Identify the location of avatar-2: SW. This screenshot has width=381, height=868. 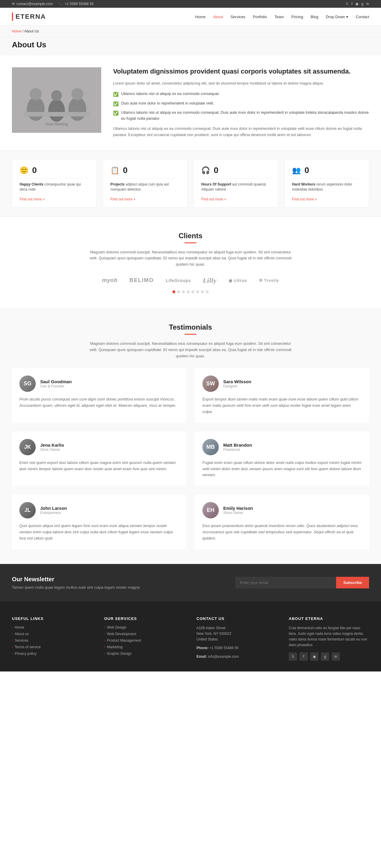
(211, 383).